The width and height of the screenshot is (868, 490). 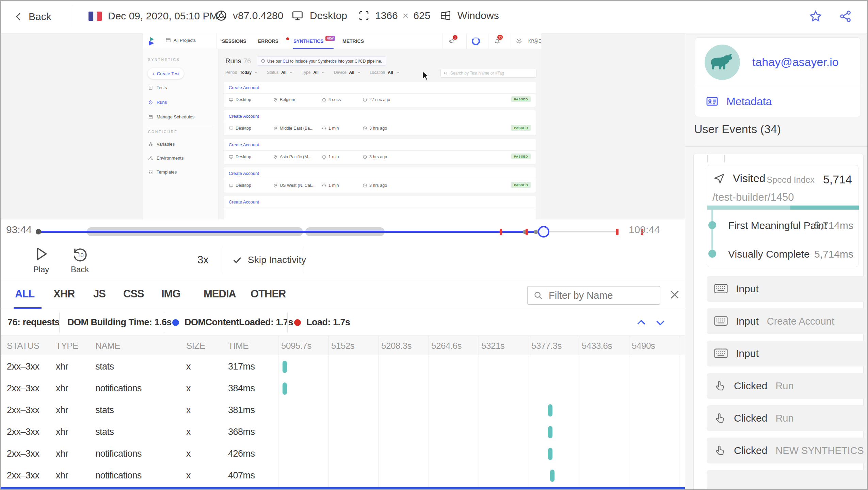 I want to click on sidebar-item-tests: Tests, so click(x=157, y=88).